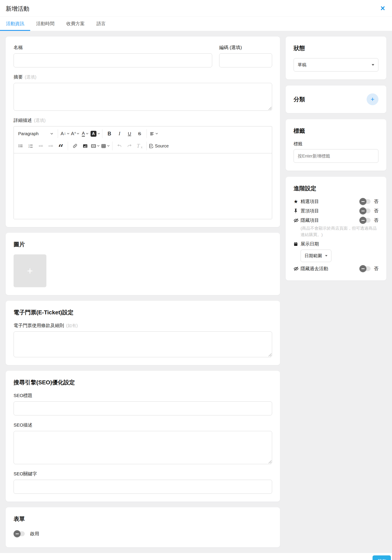  What do you see at coordinates (151, 146) in the screenshot?
I see `source-code-icon` at bounding box center [151, 146].